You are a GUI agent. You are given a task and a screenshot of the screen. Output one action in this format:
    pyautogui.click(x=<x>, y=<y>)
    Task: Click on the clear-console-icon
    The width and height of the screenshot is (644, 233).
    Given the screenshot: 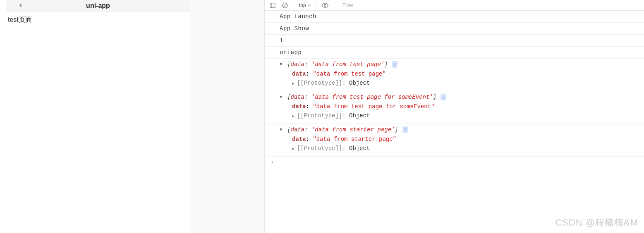 What is the action you would take?
    pyautogui.click(x=285, y=5)
    